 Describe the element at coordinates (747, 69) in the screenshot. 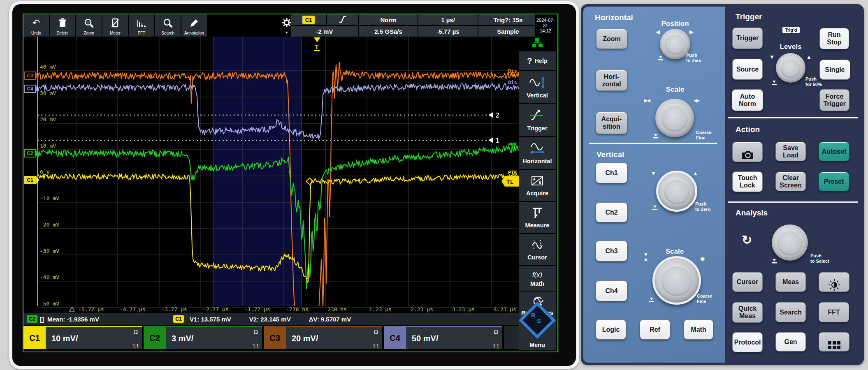

I see `trigger-source-button: Source` at that location.